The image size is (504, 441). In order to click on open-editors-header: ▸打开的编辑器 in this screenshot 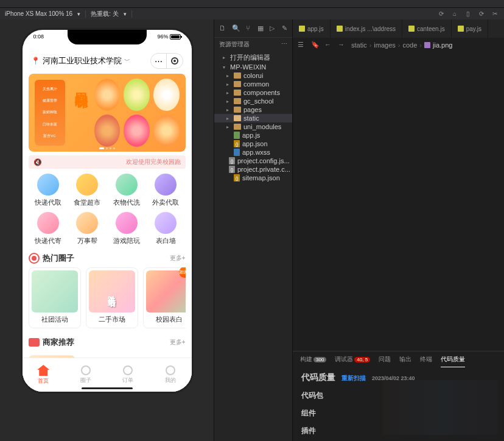, I will do `click(253, 57)`.